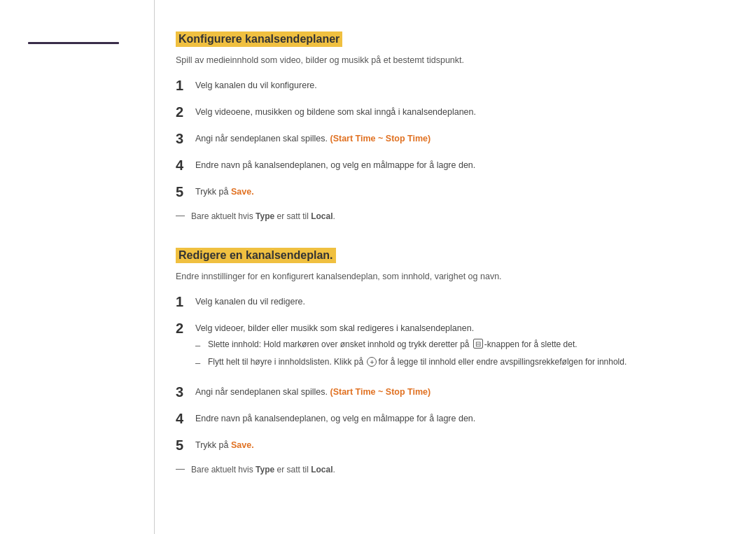 The width and height of the screenshot is (756, 534). I want to click on section-edit-intro: Endre innstillinger for en konfigurert k…, so click(445, 277).